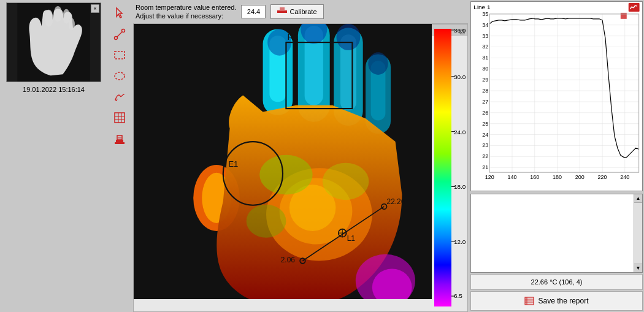 The width and height of the screenshot is (644, 312). Describe the element at coordinates (120, 156) in the screenshot. I see `toolbar` at that location.